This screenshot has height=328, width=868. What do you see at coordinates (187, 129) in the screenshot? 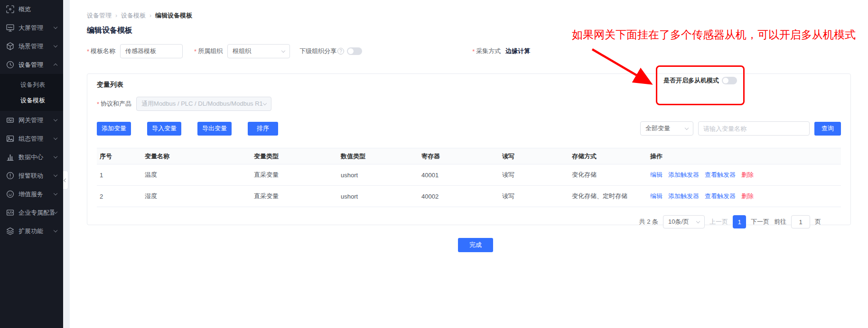
I see `variable-action-buttons: 添加变量 导入变量 导出变量 排序` at bounding box center [187, 129].